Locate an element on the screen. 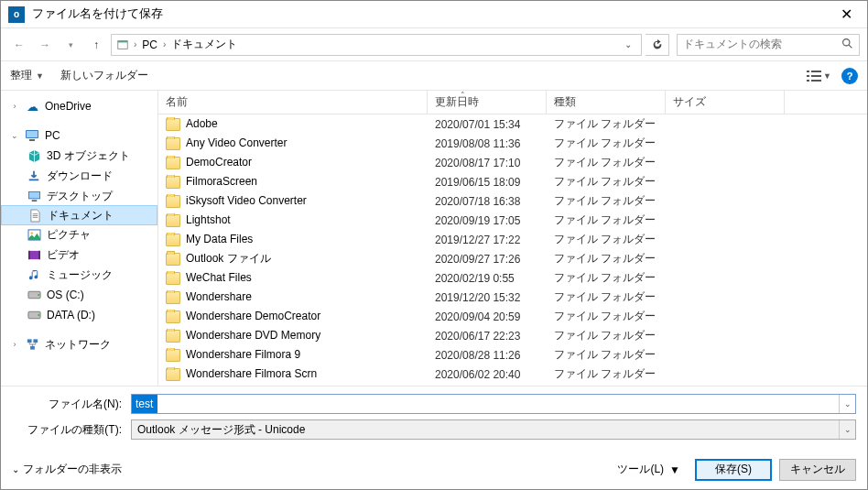 This screenshot has width=868, height=490. cancel-button: キャンセル is located at coordinates (818, 470).